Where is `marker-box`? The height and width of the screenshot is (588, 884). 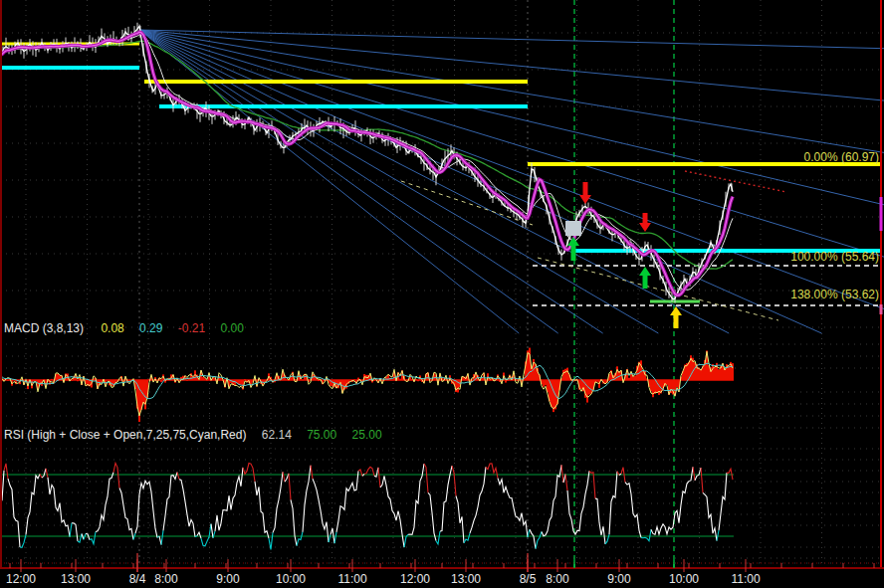
marker-box is located at coordinates (573, 229).